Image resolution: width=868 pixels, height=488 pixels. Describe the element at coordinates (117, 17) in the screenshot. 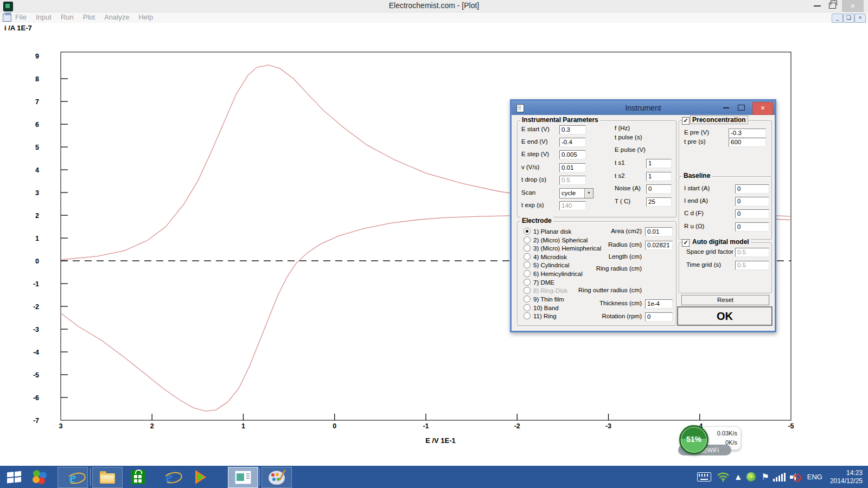

I see `menu-item-analyze: Analyze` at that location.